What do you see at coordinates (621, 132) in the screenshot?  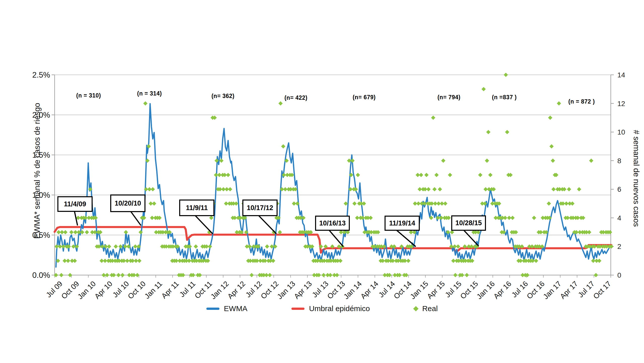 I see `right-axis-tick-label: 10` at bounding box center [621, 132].